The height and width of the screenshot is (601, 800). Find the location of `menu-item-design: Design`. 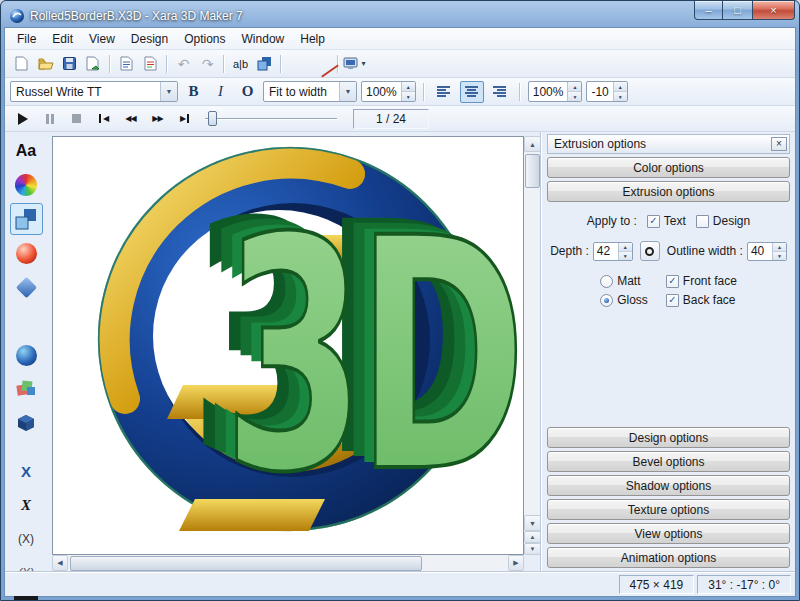

menu-item-design: Design is located at coordinates (150, 39).